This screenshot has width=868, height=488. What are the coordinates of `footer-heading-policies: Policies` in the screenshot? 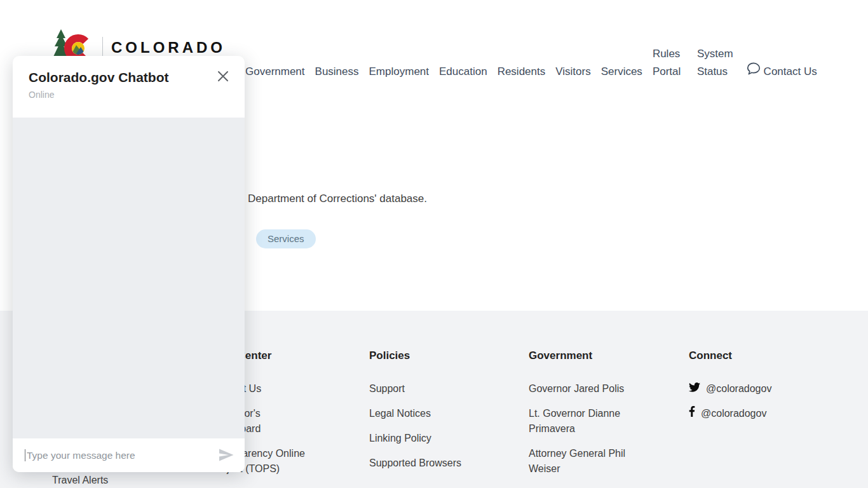 It's located at (416, 356).